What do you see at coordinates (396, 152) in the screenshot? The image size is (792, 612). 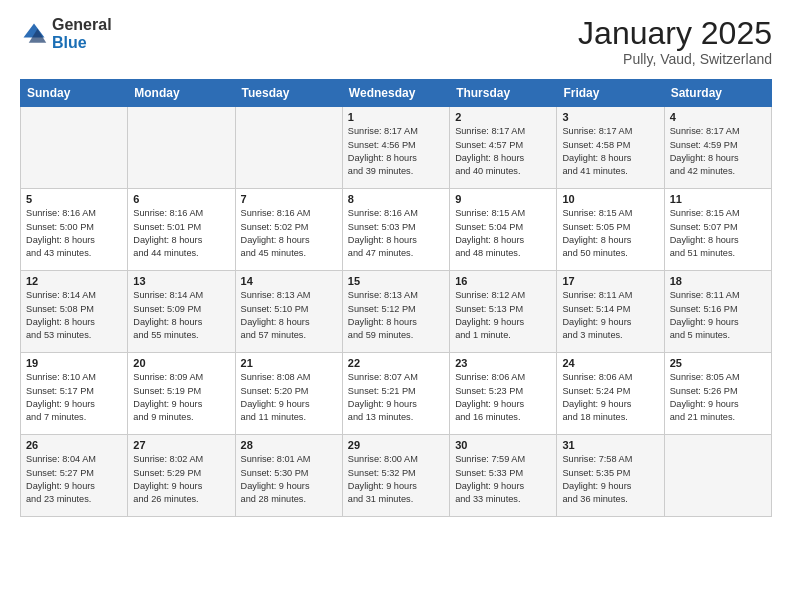 I see `day-info: Sunrise: 8:17 AMSunset: 4:56 PMDaylight:…` at bounding box center [396, 152].